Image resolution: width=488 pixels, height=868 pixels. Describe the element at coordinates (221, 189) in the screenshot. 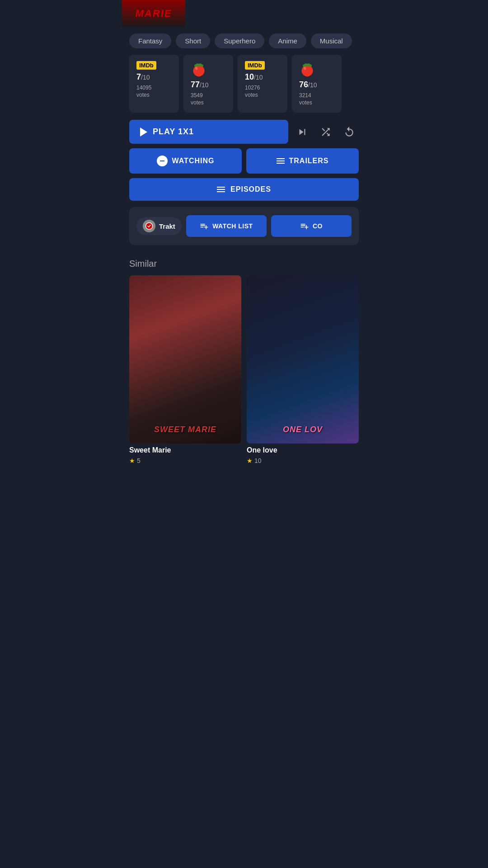

I see `lines-icon-episodes` at that location.